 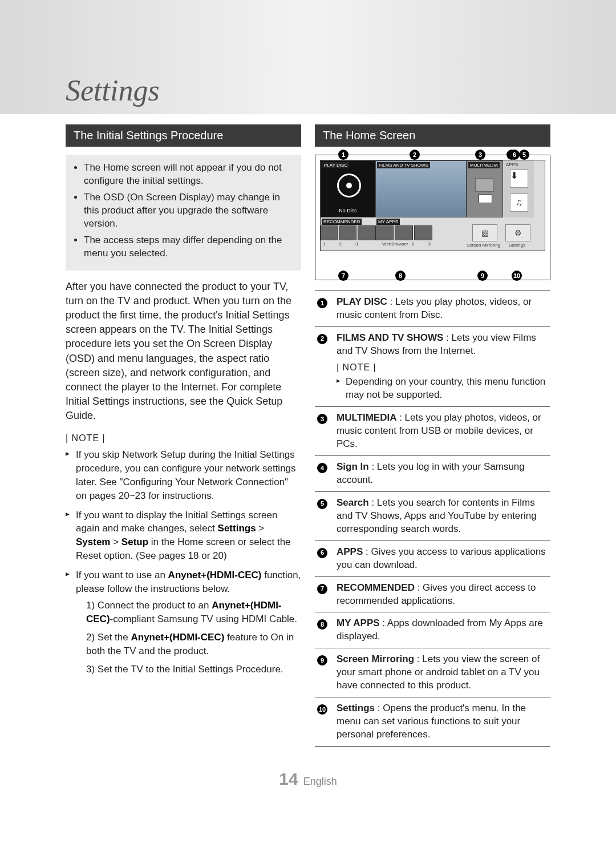 I want to click on callout-3: 3, so click(x=480, y=155).